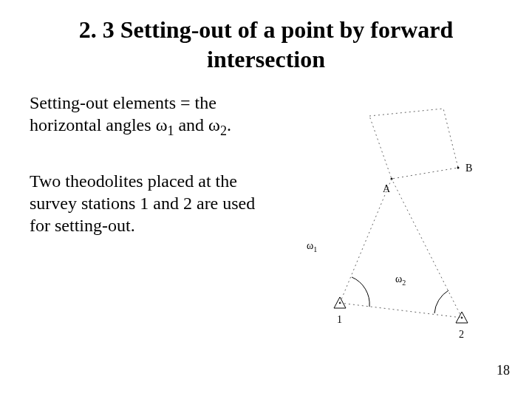 The height and width of the screenshot is (399, 532). What do you see at coordinates (468, 168) in the screenshot?
I see `diagram-label-b: B` at bounding box center [468, 168].